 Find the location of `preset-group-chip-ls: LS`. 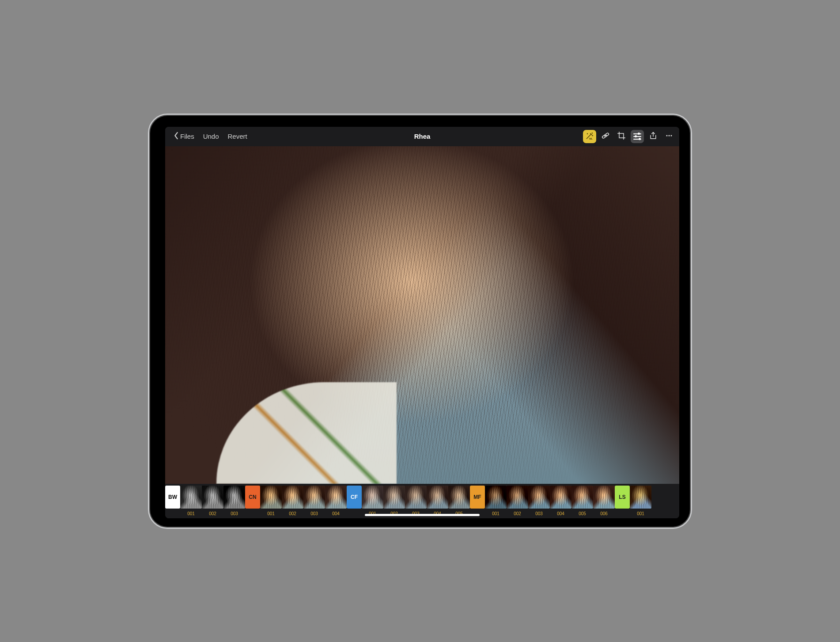

preset-group-chip-ls: LS is located at coordinates (622, 497).